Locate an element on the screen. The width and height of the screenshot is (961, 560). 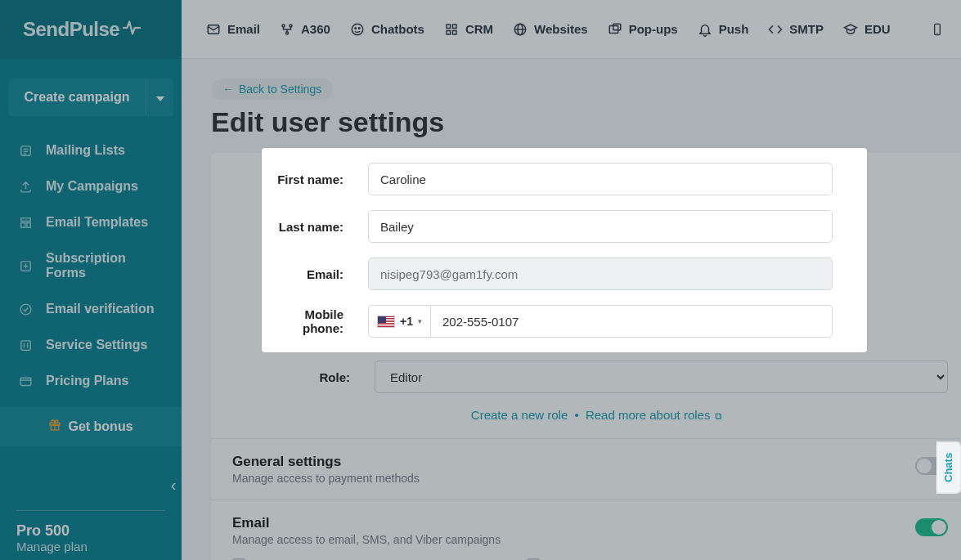
bell-icon is located at coordinates (705, 29).